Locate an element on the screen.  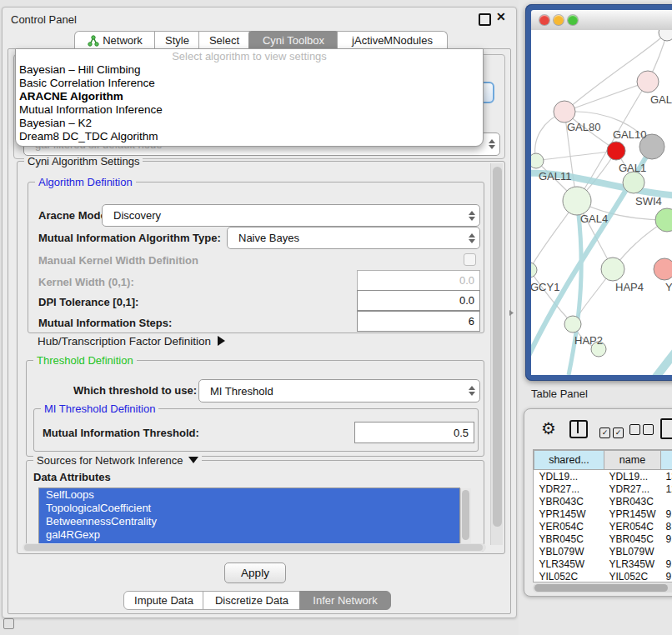
tab-label: jActiveMNodules is located at coordinates (392, 40).